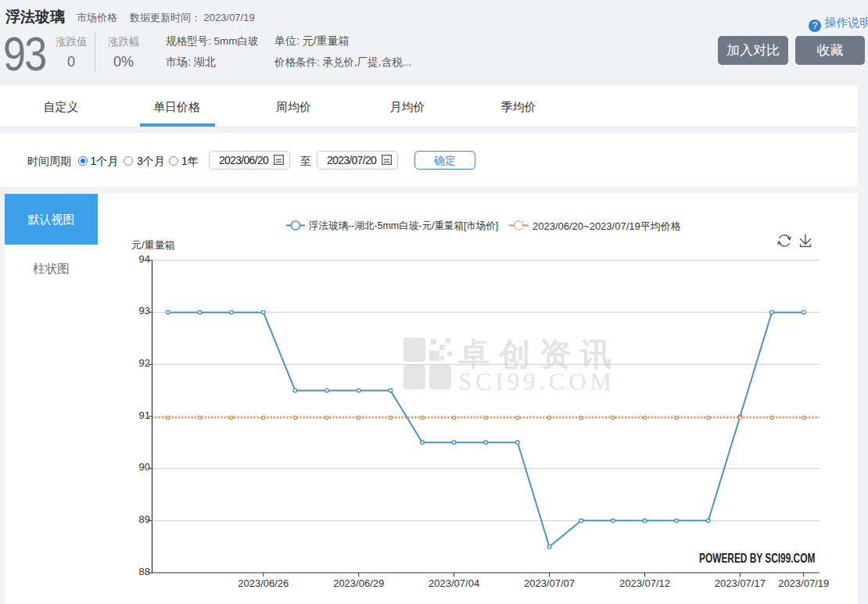 Image resolution: width=868 pixels, height=604 pixels. Describe the element at coordinates (535, 354) in the screenshot. I see `svg-text: 卓创资讯` at that location.